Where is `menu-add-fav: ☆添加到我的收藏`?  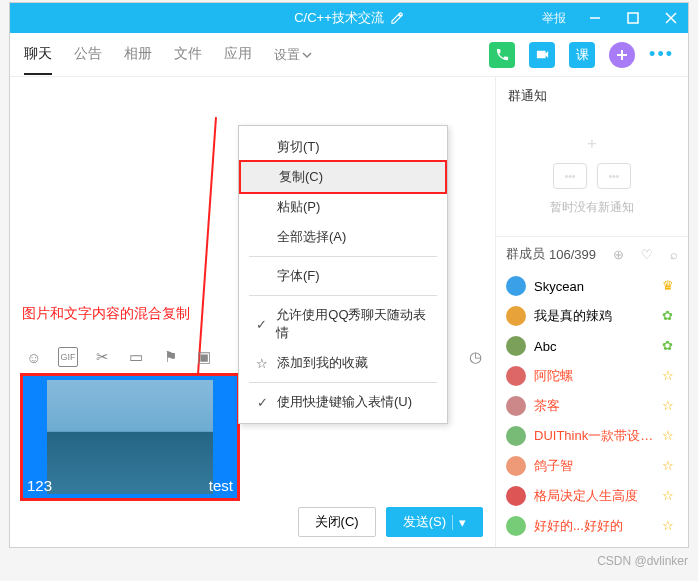
menu-add-fav: ☆添加到我的收藏 is located at coordinates (343, 363).